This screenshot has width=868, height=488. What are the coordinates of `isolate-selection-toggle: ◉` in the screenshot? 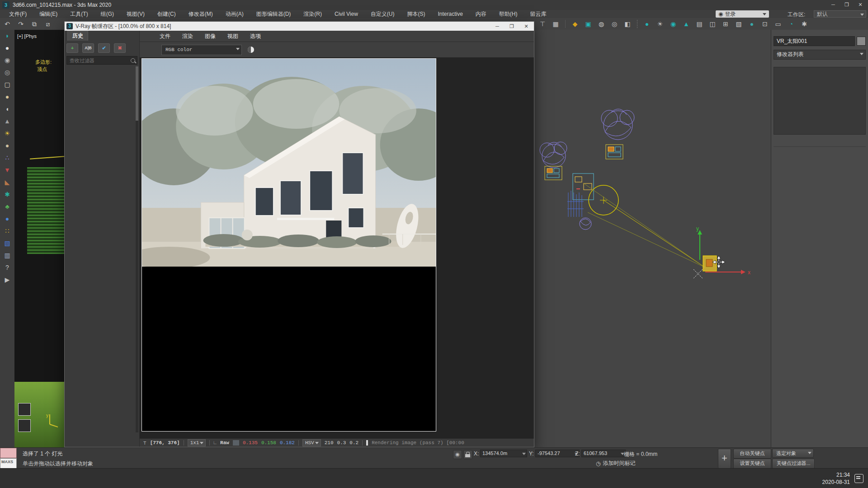 It's located at (458, 455).